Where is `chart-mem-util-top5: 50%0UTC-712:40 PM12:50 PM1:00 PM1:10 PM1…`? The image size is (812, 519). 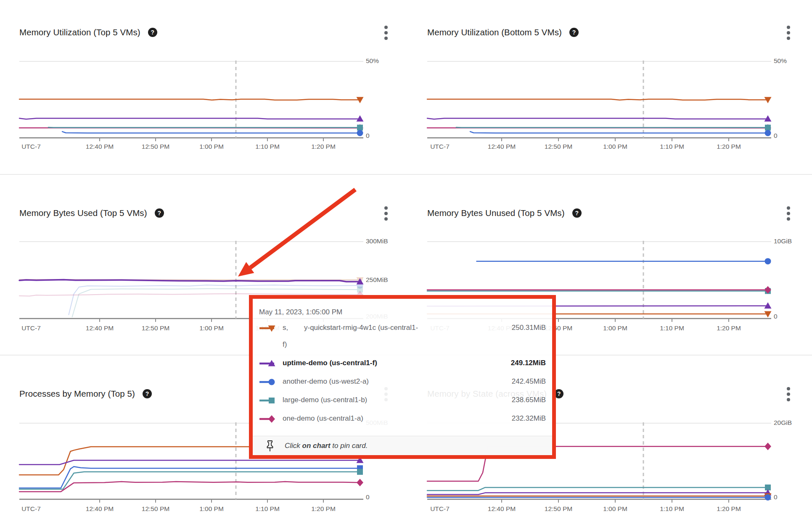
chart-mem-util-top5: 50%0UTC-712:40 PM12:50 PM1:00 PM1:10 PM1… is located at coordinates (199, 103).